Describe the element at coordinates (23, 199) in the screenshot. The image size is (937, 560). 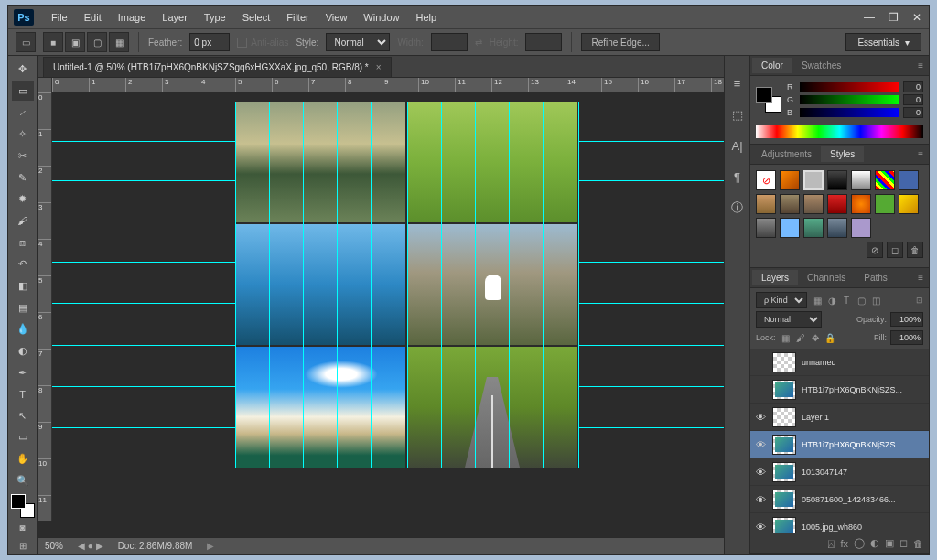
I see `spot-heal-tool: ✹` at that location.